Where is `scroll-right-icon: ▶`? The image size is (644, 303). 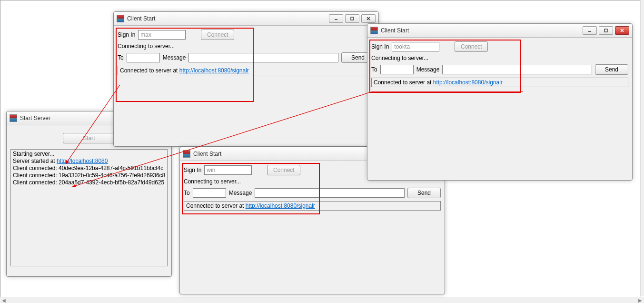 scroll-right-icon: ▶ is located at coordinates (640, 300).